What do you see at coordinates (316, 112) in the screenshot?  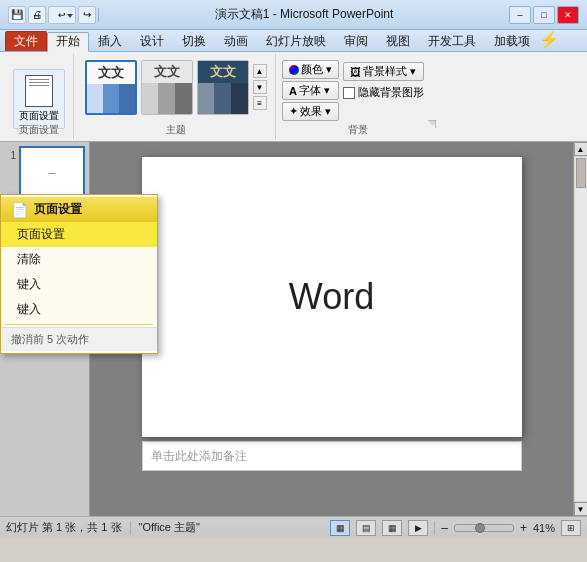 I see `effect-label: 效果 ▾` at bounding box center [316, 112].